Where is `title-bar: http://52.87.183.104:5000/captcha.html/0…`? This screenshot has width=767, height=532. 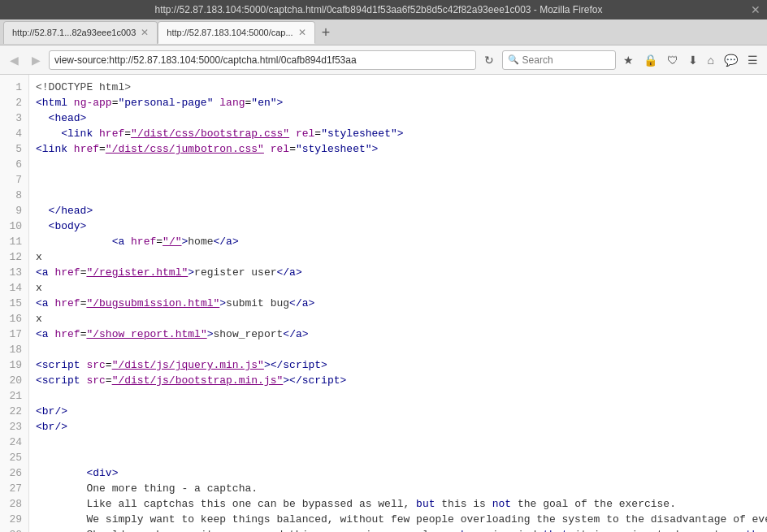
title-bar: http://52.87.183.104:5000/captcha.html/0… is located at coordinates (384, 10).